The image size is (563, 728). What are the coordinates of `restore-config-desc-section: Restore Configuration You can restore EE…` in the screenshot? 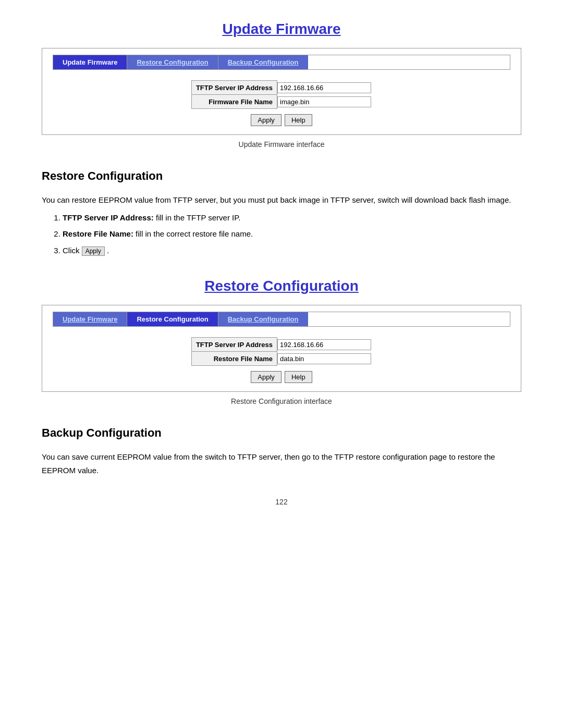 It's located at (282, 213).